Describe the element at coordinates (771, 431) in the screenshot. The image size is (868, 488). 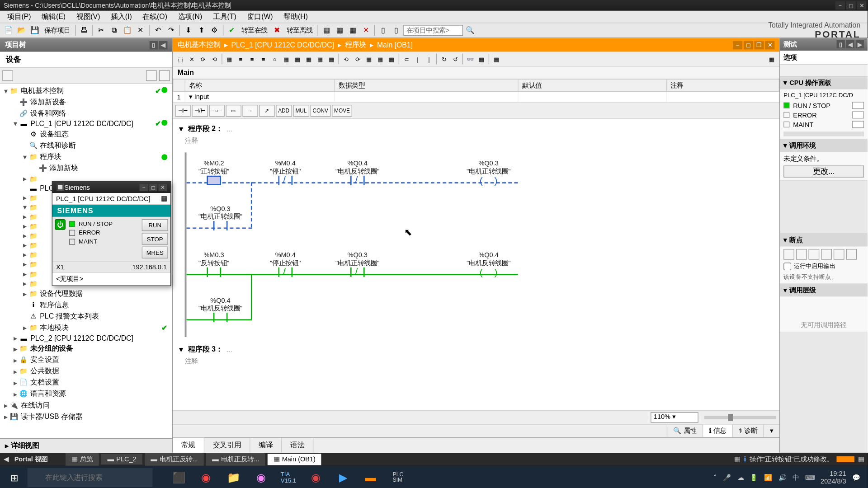
I see `tab-collapse: ▾` at that location.